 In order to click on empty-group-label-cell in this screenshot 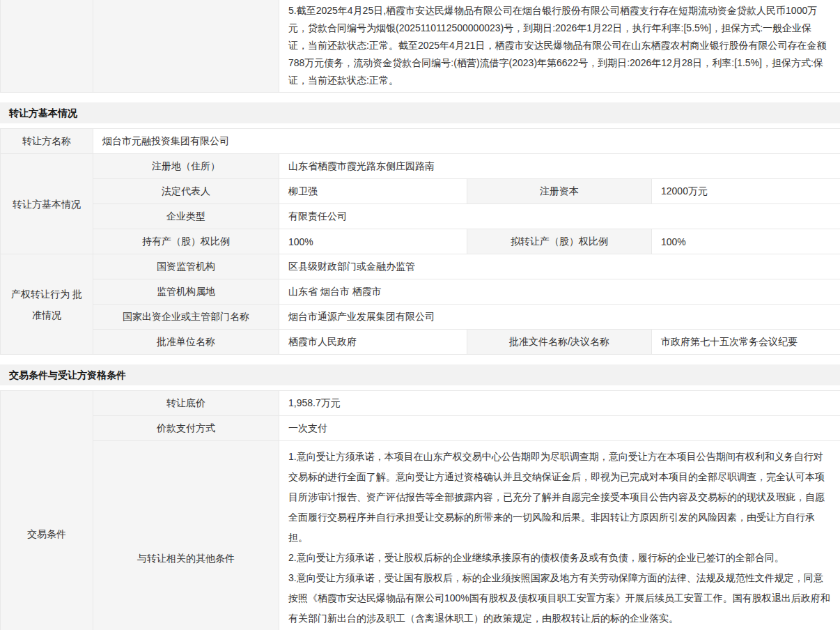, I will do `click(47, 46)`.